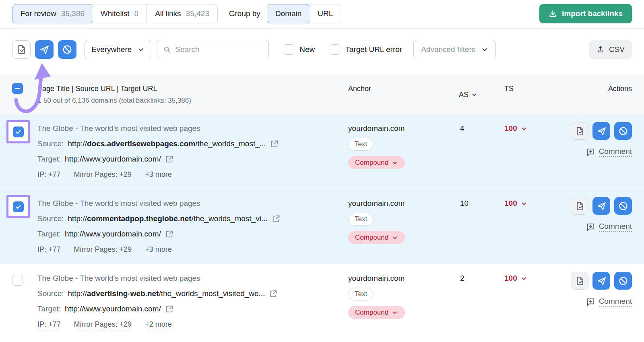 The width and height of the screenshot is (644, 342). Describe the element at coordinates (67, 50) in the screenshot. I see `move-to-disavow-button` at that location.